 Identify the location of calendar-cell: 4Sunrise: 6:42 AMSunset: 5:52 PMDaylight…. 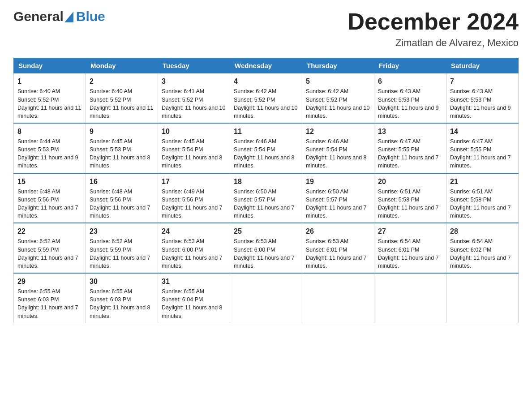
(266, 98).